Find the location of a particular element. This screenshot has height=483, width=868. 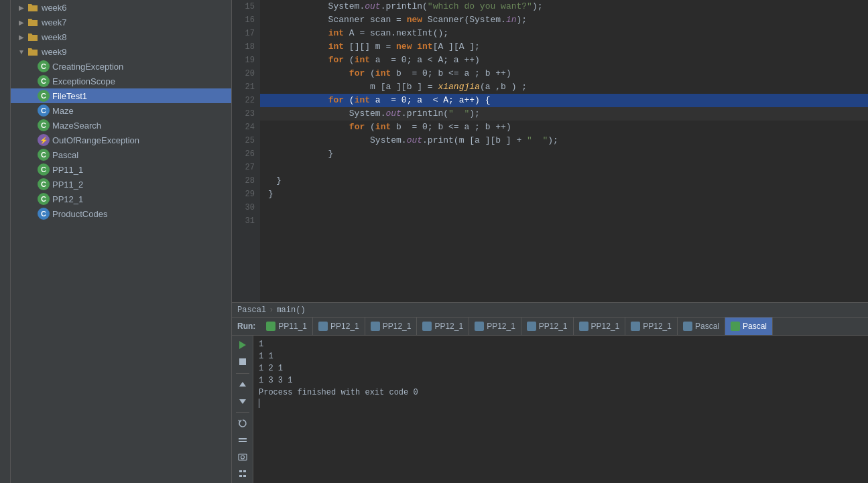

settings-button is located at coordinates (243, 441).